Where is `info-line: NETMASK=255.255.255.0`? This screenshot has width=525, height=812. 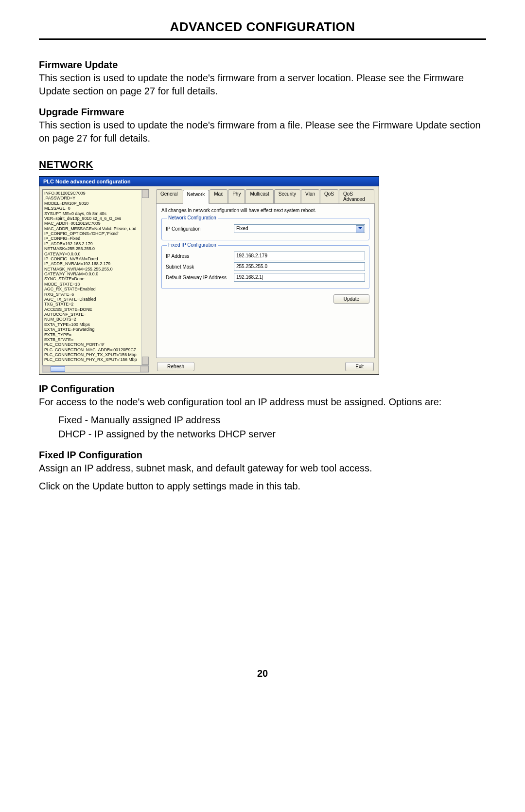
info-line: NETMASK=255.255.255.0 is located at coordinates (96, 249).